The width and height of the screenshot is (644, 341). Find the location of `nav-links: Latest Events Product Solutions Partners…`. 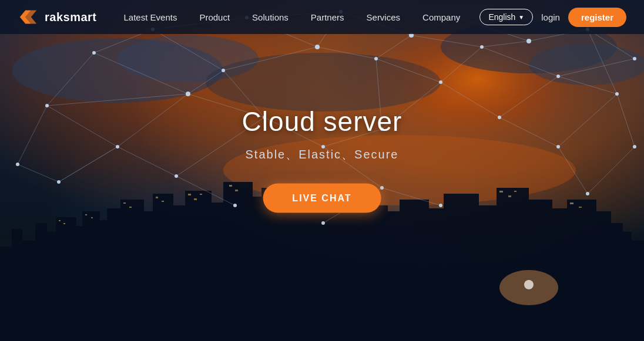

nav-links: Latest Events Product Solutions Partners… is located at coordinates (297, 18).